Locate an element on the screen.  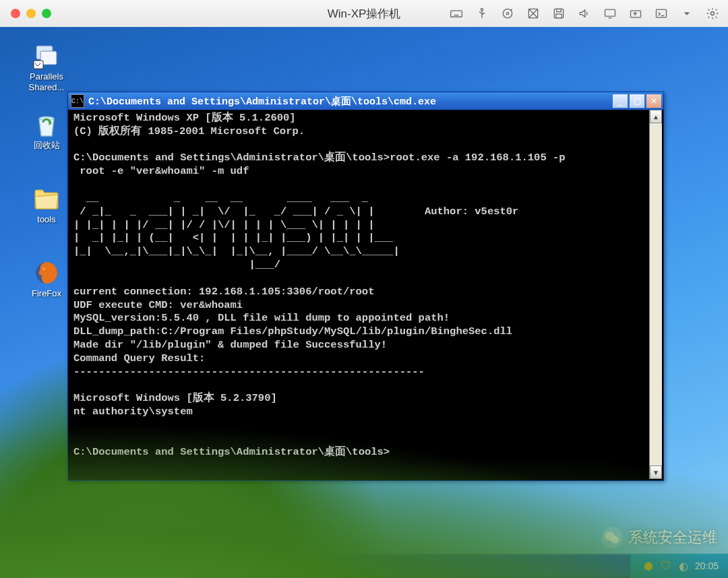
desktop-icon-label: 回收站 is located at coordinates (47, 146).